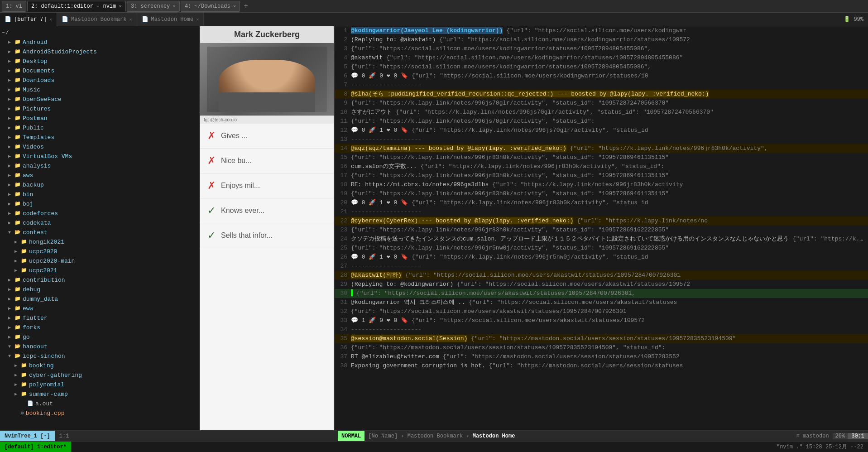 This screenshot has width=868, height=452. I want to click on nvim-info: "nvim ." 15:28 25-12月 --22, so click(820, 447).